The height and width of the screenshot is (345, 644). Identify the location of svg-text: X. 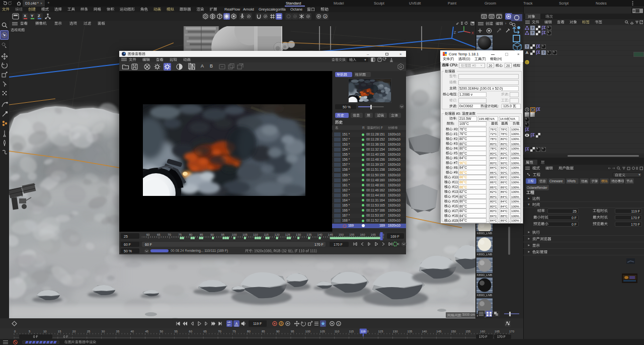
(473, 33).